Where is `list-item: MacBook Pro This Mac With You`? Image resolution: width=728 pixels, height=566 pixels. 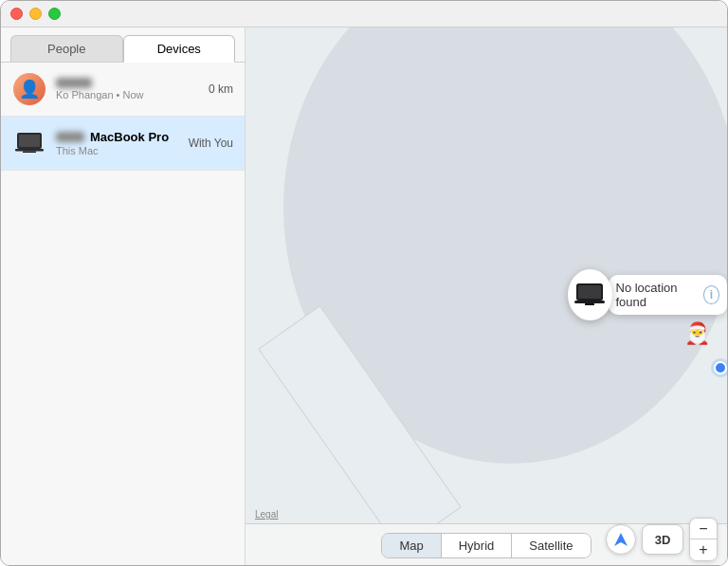
list-item: MacBook Pro This Mac With You is located at coordinates (123, 144).